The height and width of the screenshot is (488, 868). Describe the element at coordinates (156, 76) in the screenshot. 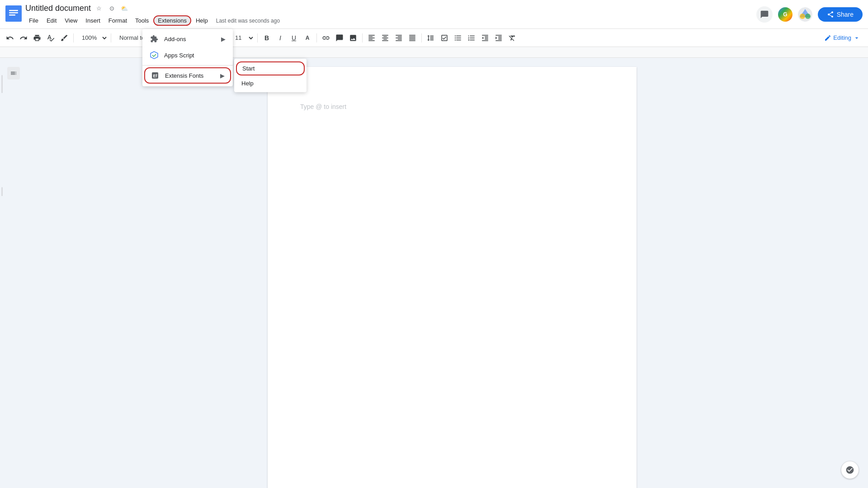

I see `svg-text: Ef` at that location.